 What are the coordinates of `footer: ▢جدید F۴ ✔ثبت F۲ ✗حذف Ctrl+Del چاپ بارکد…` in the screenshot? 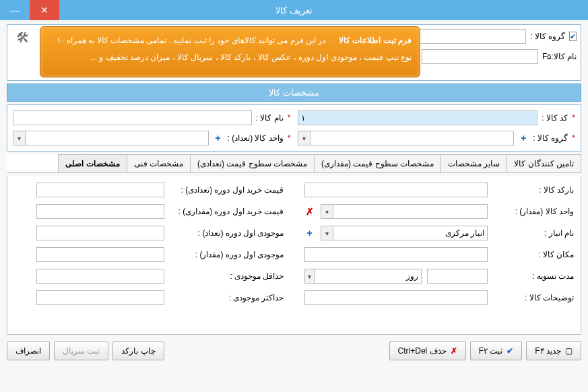 It's located at (294, 351).